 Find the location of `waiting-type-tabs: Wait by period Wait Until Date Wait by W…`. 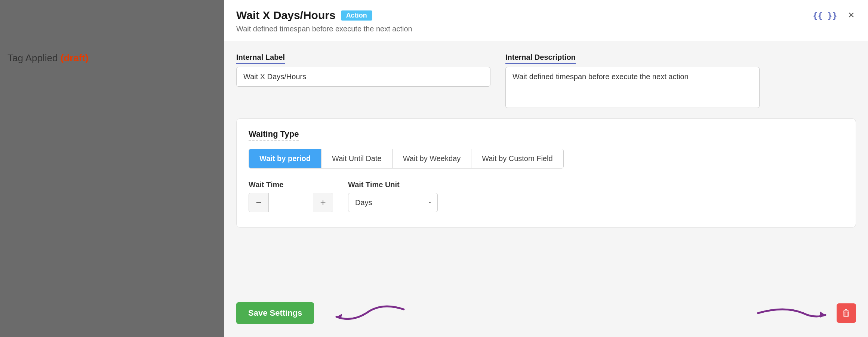

waiting-type-tabs: Wait by period Wait Until Date Wait by W… is located at coordinates (406, 158).